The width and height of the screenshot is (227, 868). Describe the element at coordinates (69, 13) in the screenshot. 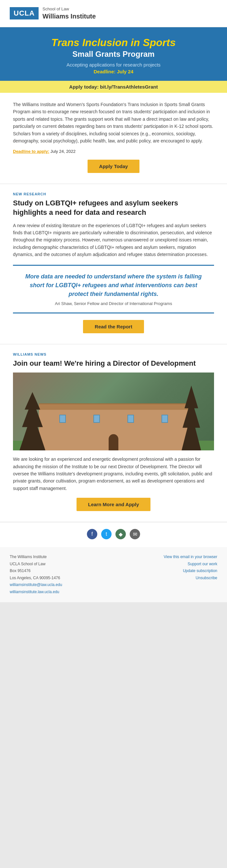

I see `institute-name: School of Law Williams Institute` at that location.